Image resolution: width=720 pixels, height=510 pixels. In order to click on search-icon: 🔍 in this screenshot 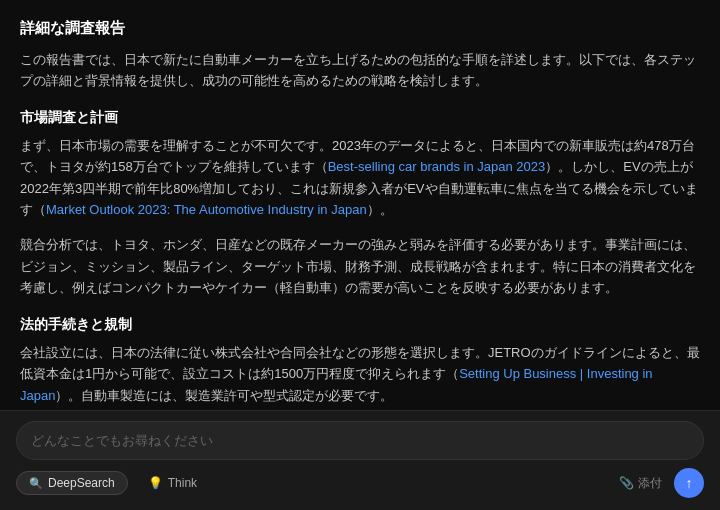, I will do `click(36, 484)`.